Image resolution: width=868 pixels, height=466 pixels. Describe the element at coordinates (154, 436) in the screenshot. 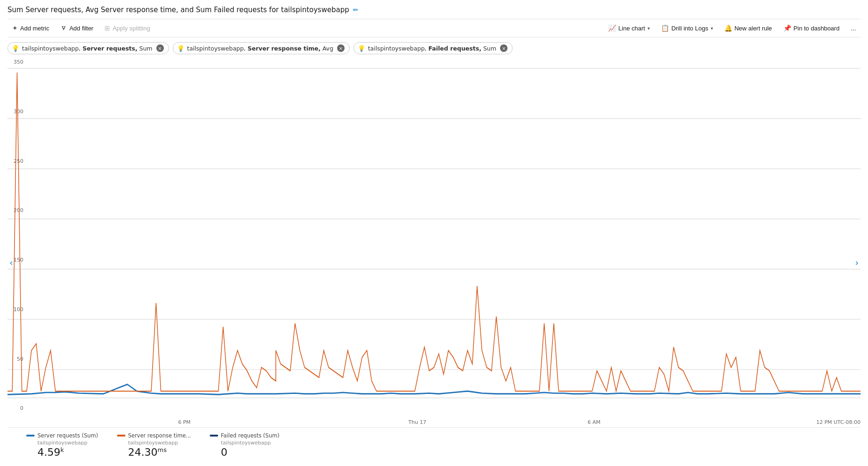

I see `legend-header-2: Server response time...` at that location.